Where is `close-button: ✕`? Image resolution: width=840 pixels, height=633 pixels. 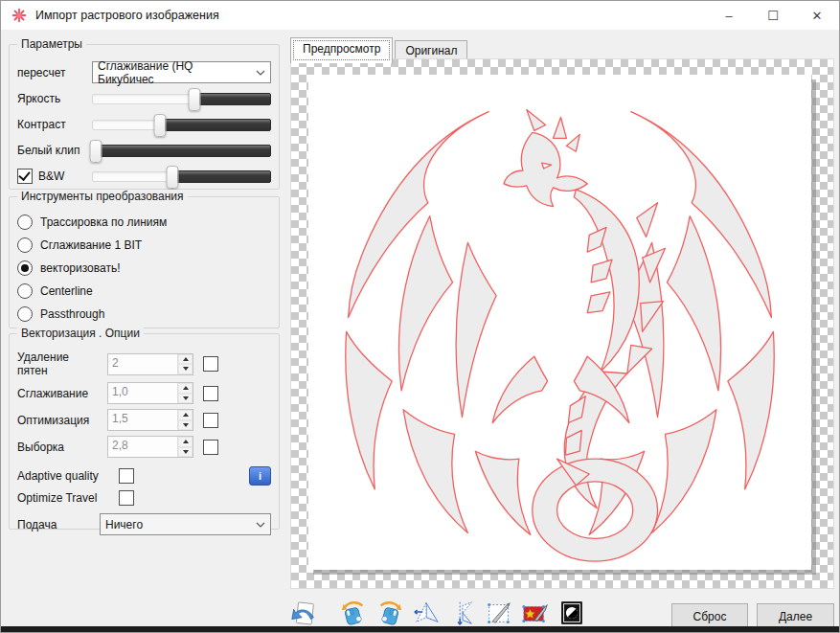 close-button: ✕ is located at coordinates (817, 15).